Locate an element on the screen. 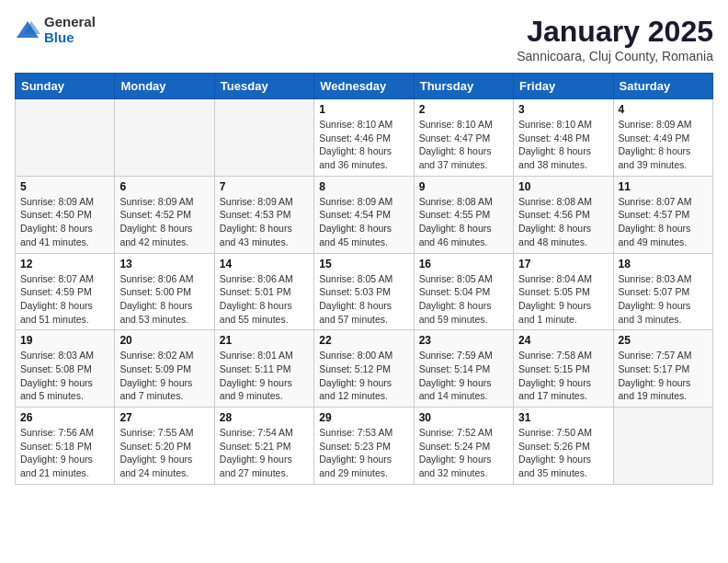  day-number: 5 is located at coordinates (64, 187).